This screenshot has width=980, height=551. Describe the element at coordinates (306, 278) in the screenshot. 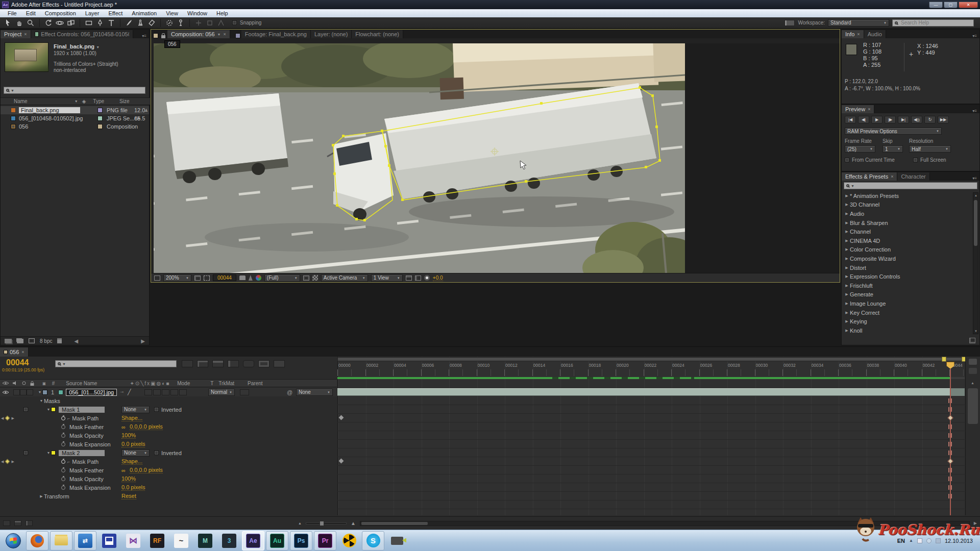

I see `fast-previews-icon` at that location.